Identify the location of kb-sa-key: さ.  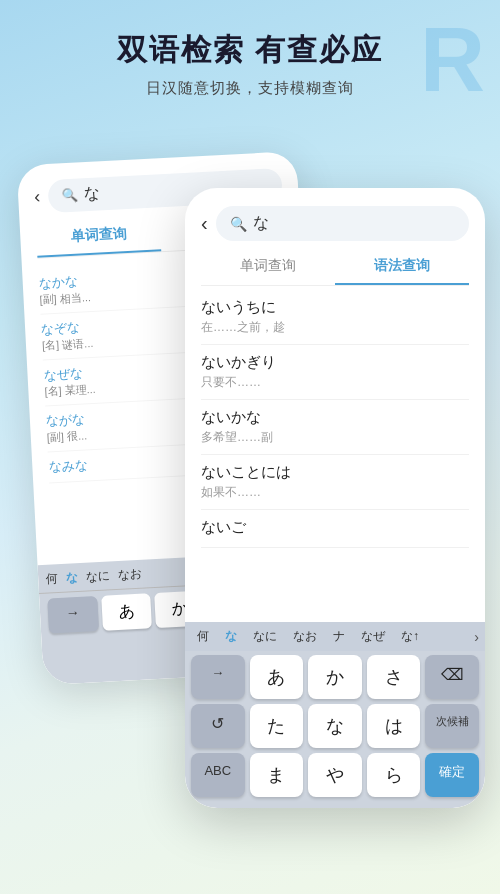
(394, 677).